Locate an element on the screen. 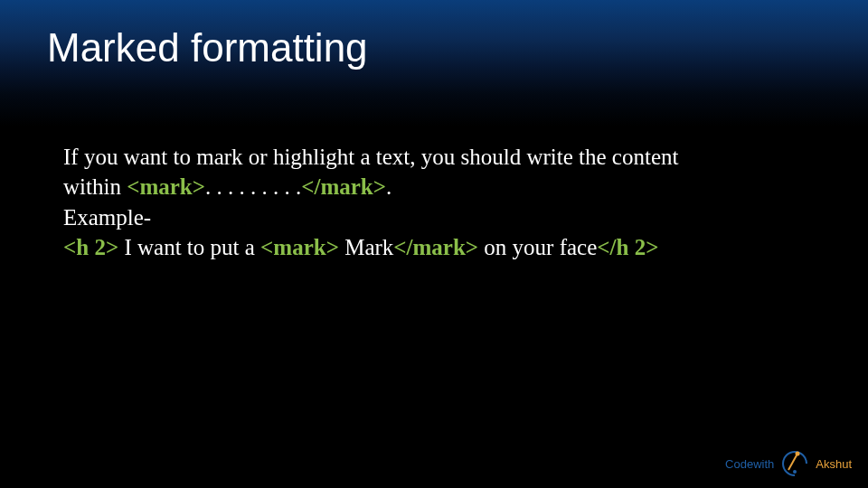  body-line-2: within <mark>. . . . . . . . .</mark>. is located at coordinates (439, 186).